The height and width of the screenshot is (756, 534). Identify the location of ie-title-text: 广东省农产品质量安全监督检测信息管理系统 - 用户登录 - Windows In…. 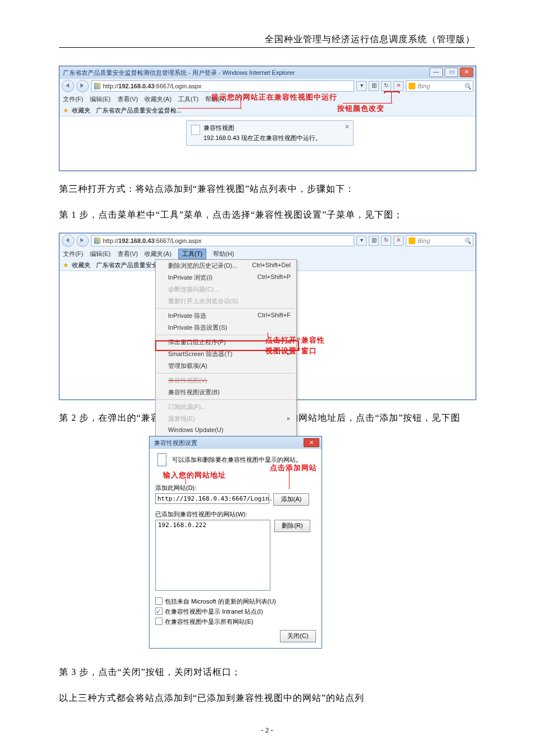
(179, 73).